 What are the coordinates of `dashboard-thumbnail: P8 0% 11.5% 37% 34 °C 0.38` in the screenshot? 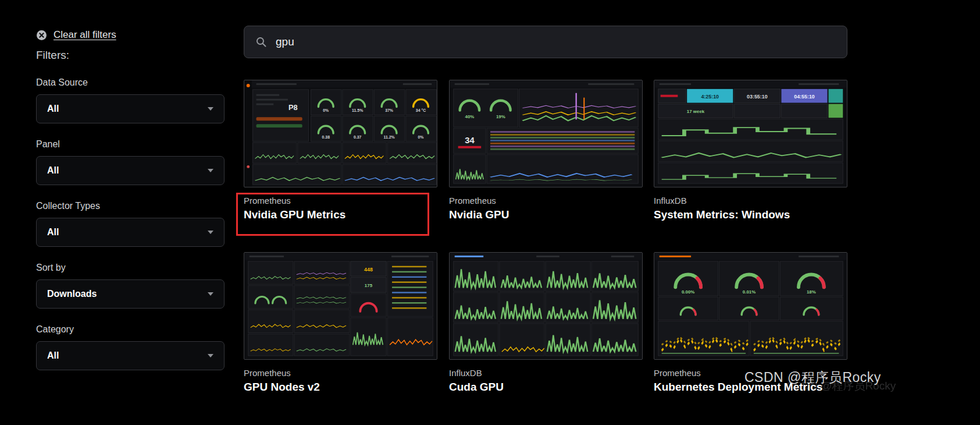 It's located at (341, 134).